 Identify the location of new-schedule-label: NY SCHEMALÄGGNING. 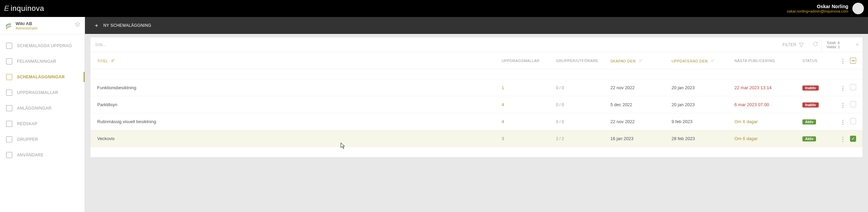
(127, 25).